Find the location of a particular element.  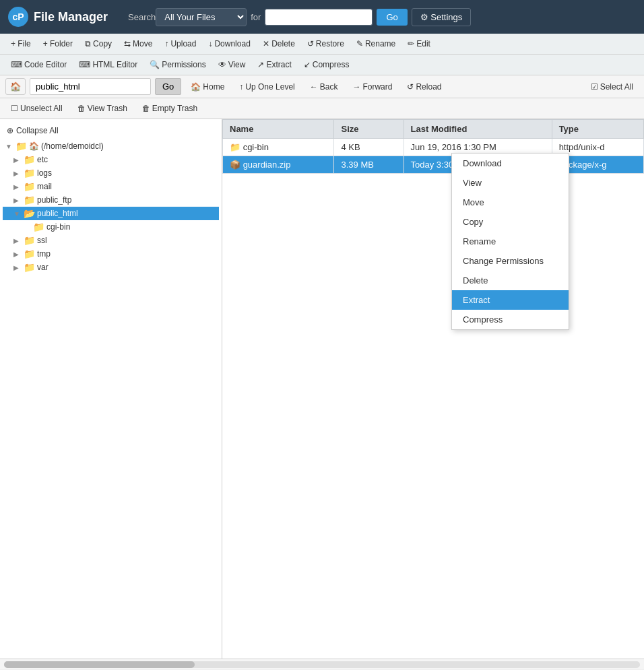

upload-button: ↑ Upload is located at coordinates (181, 44).